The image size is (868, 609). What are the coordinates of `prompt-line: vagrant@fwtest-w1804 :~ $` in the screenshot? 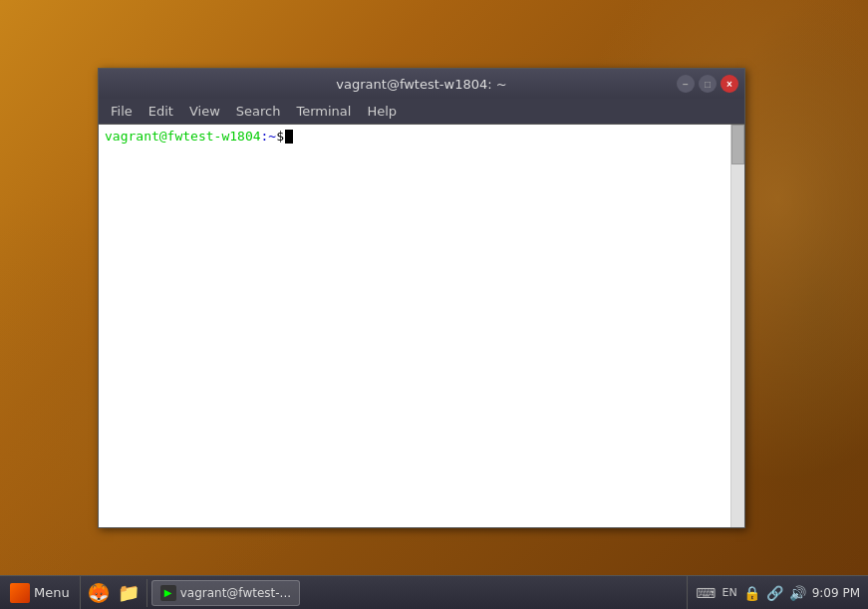 It's located at (422, 136).